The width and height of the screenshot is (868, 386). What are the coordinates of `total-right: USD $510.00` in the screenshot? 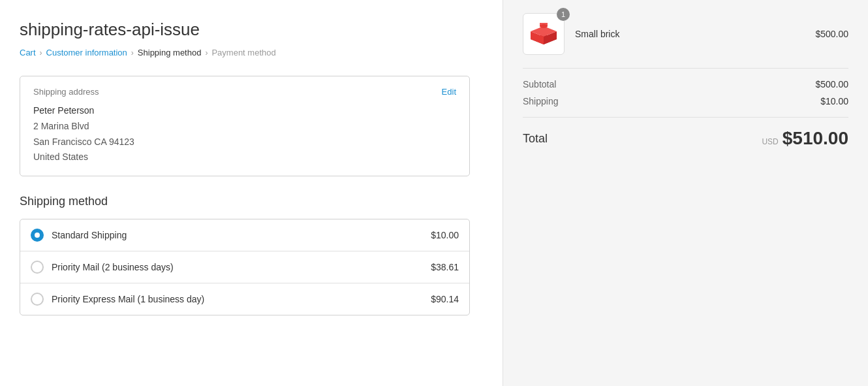 It's located at (805, 138).